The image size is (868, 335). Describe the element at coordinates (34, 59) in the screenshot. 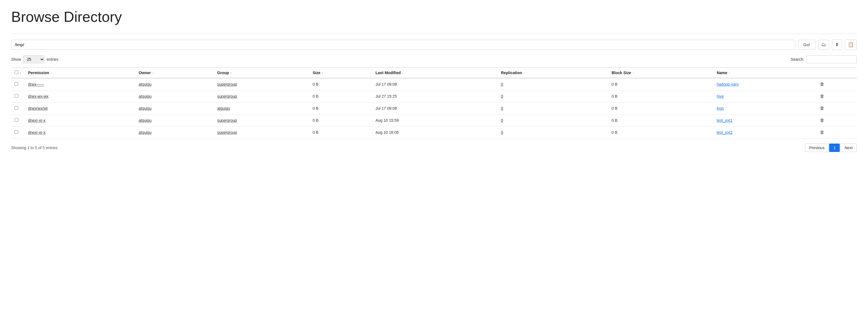

I see `entries-select: 10 25 50 100` at that location.